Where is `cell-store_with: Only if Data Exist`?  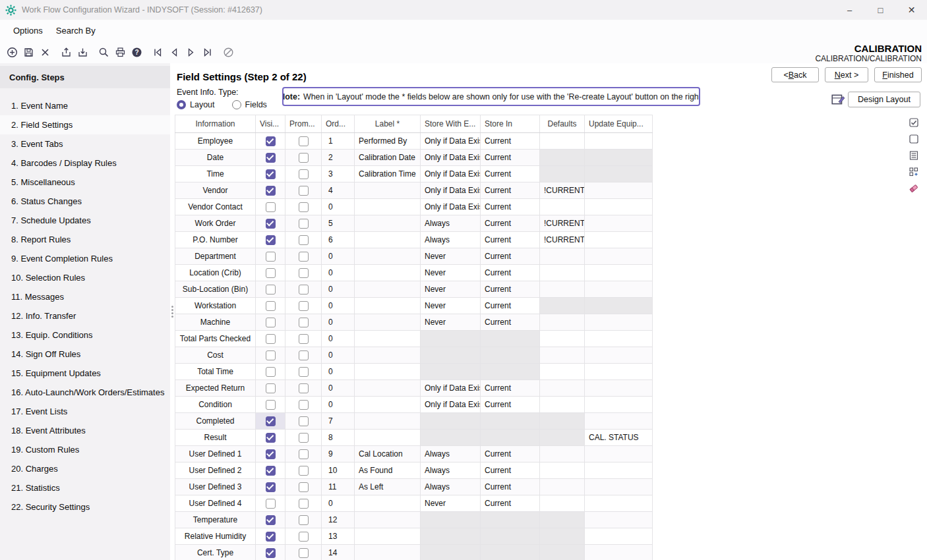
cell-store_with: Only if Data Exist is located at coordinates (451, 207).